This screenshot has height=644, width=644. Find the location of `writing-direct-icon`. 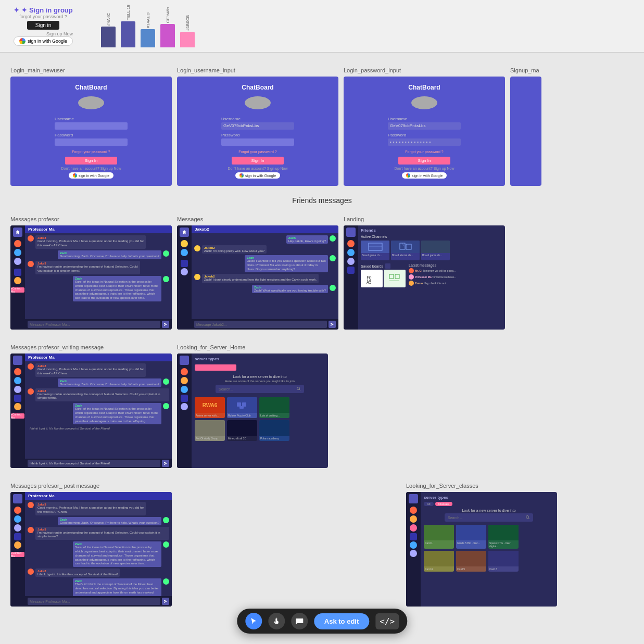

writing-direct-icon is located at coordinates (18, 398).